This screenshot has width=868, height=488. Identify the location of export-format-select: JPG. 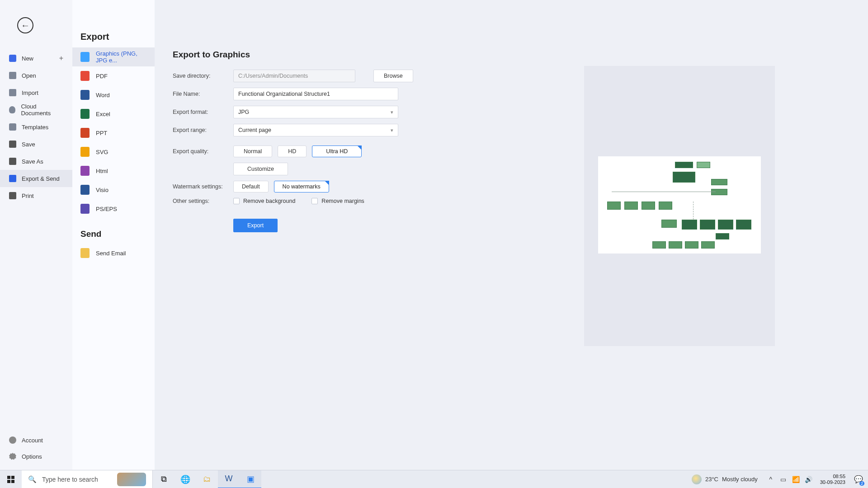
(316, 112).